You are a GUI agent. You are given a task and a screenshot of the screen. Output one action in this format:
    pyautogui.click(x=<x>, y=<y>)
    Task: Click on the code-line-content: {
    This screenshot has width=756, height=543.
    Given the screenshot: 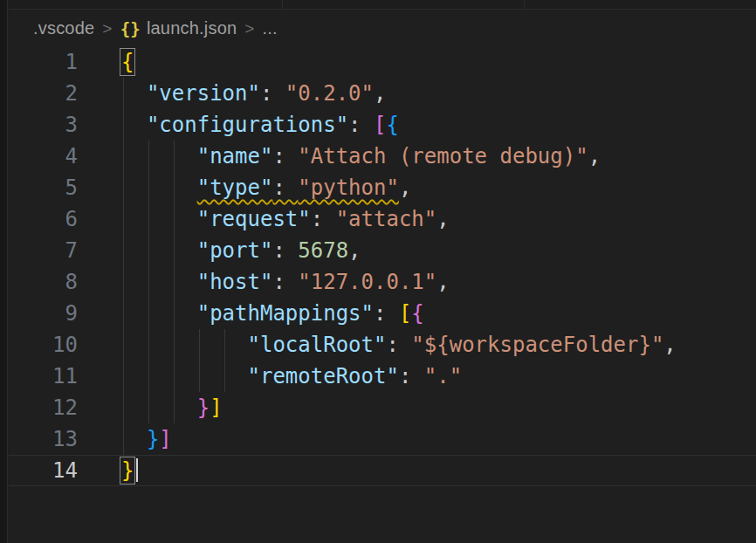 What is the action you would take?
    pyautogui.click(x=438, y=62)
    